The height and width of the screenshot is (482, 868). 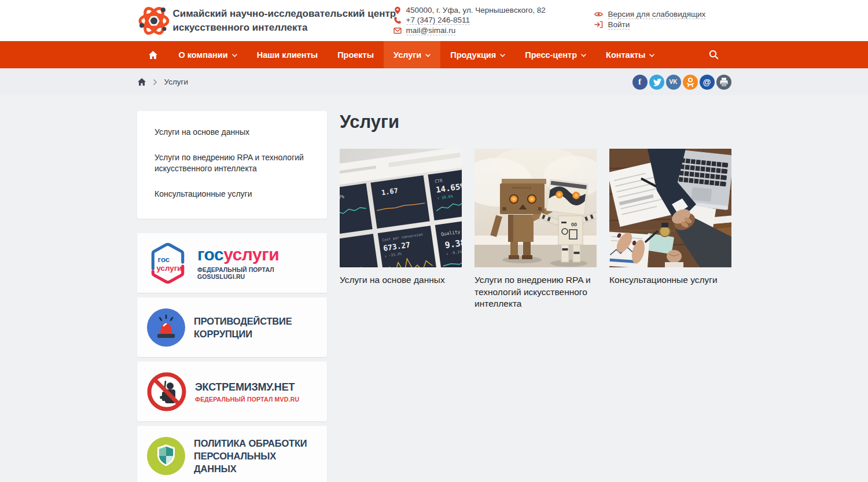 What do you see at coordinates (657, 14) in the screenshot?
I see `accessibility-version-link: Версия для слабовидящих` at bounding box center [657, 14].